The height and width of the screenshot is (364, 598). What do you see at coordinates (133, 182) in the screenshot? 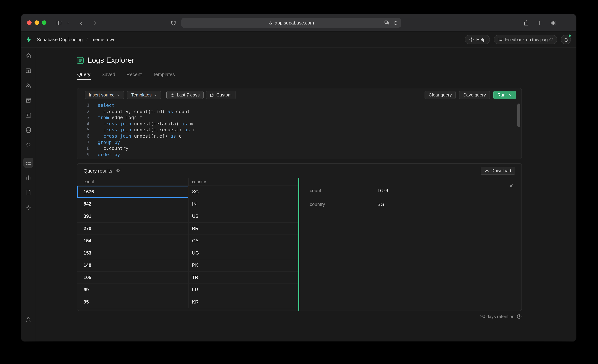
I see `column-header-count: count` at bounding box center [133, 182].